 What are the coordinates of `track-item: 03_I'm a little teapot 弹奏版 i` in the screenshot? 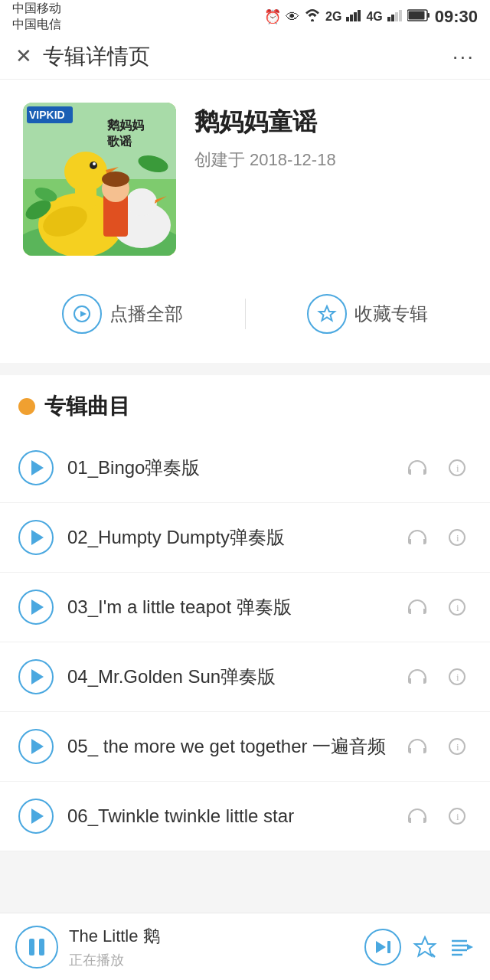 It's located at (245, 608).